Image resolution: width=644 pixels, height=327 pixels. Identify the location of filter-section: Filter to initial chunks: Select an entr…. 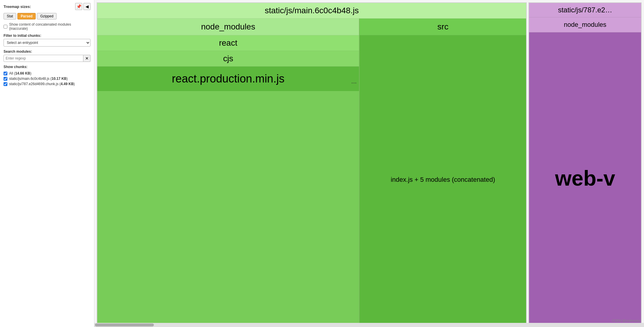
(47, 40).